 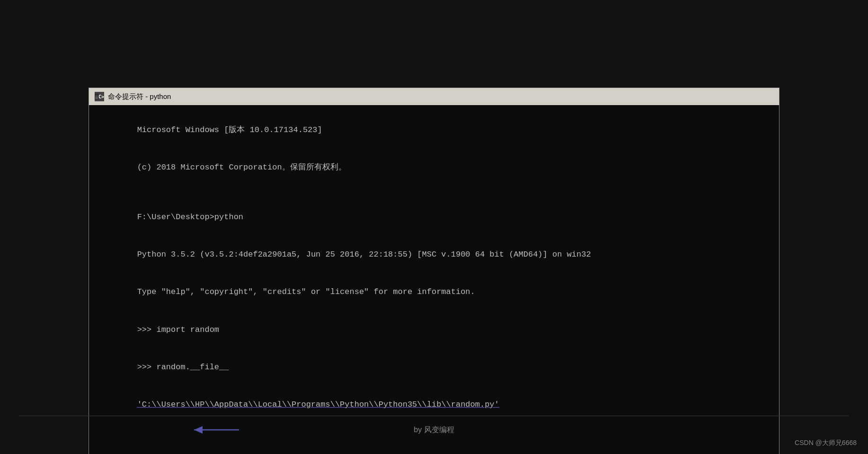 I want to click on watermark-text: by 风变编程, so click(x=434, y=430).